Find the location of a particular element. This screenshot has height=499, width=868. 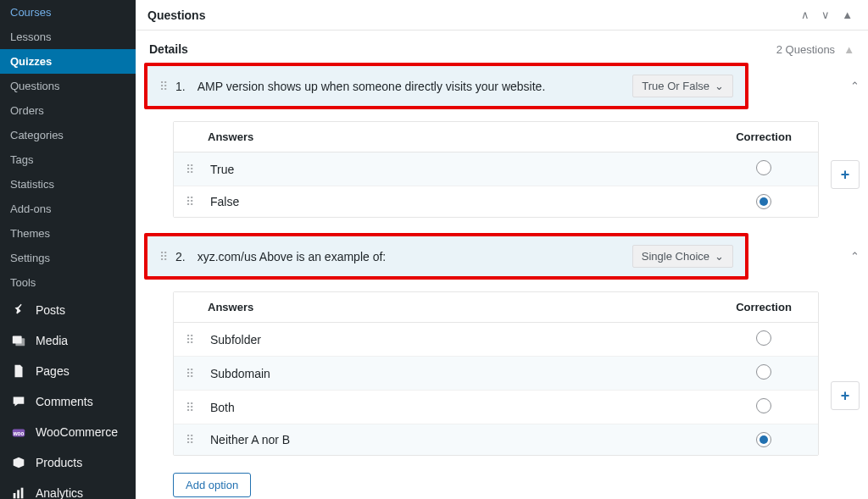

box-icon is located at coordinates (19, 463).